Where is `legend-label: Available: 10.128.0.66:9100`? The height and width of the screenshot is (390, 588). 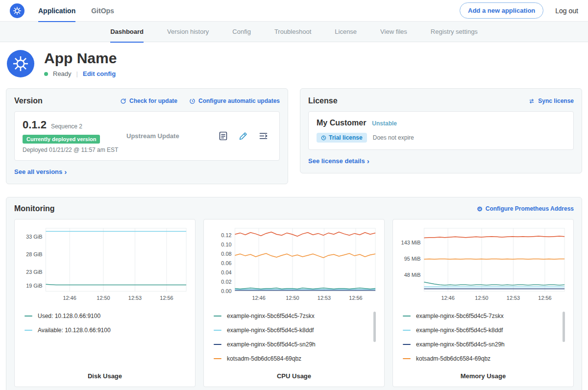
legend-label: Available: 10.128.0.66:9100 is located at coordinates (74, 330).